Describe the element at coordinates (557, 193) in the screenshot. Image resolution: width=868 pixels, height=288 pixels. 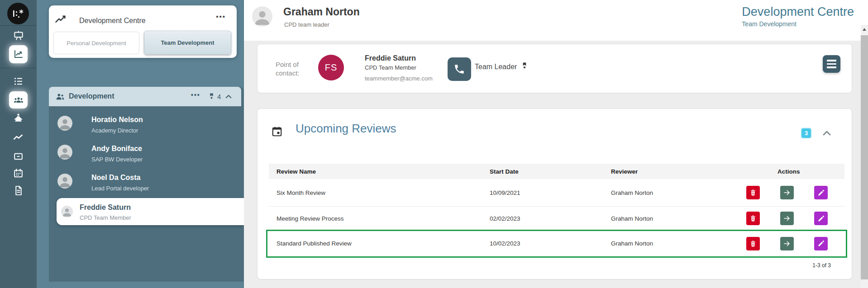
I see `table-row: Six Month Review 10/09/2021 Graham Norto…` at that location.